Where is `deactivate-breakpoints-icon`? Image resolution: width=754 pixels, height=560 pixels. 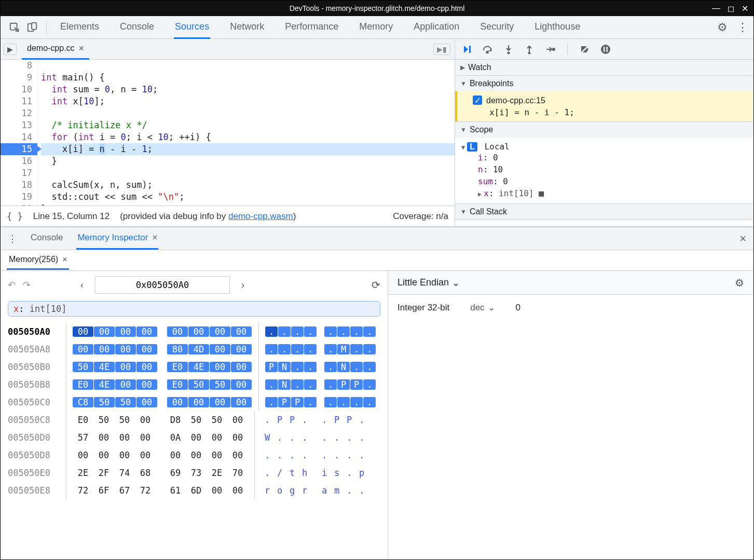
deactivate-breakpoints-icon is located at coordinates (585, 49).